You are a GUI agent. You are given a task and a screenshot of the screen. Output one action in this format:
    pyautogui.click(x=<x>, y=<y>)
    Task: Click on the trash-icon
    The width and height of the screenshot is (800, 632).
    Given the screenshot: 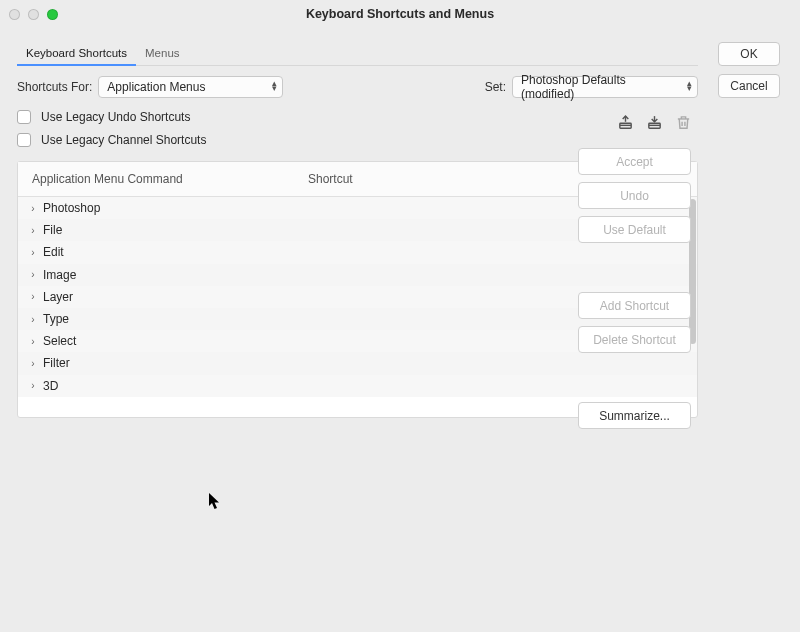 What is the action you would take?
    pyautogui.click(x=684, y=122)
    